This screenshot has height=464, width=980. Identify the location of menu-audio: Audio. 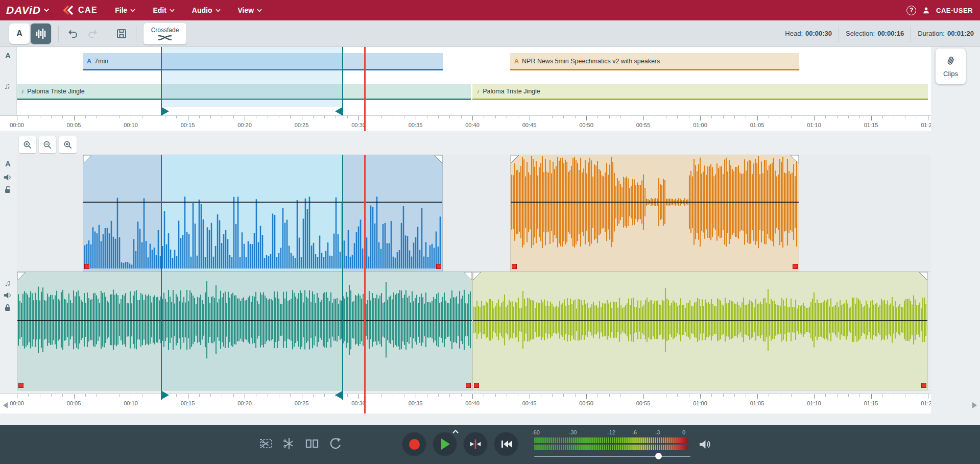
(206, 10).